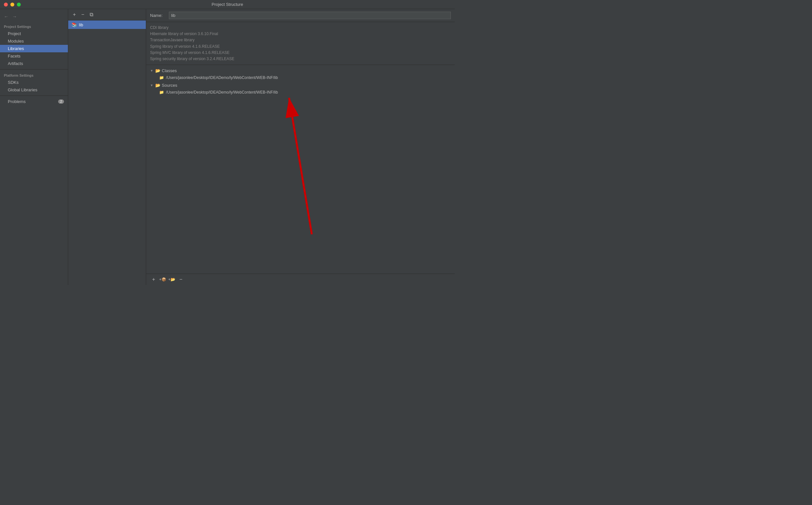  Describe the element at coordinates (34, 26) in the screenshot. I see `project-settings-section: Project Settings` at that location.